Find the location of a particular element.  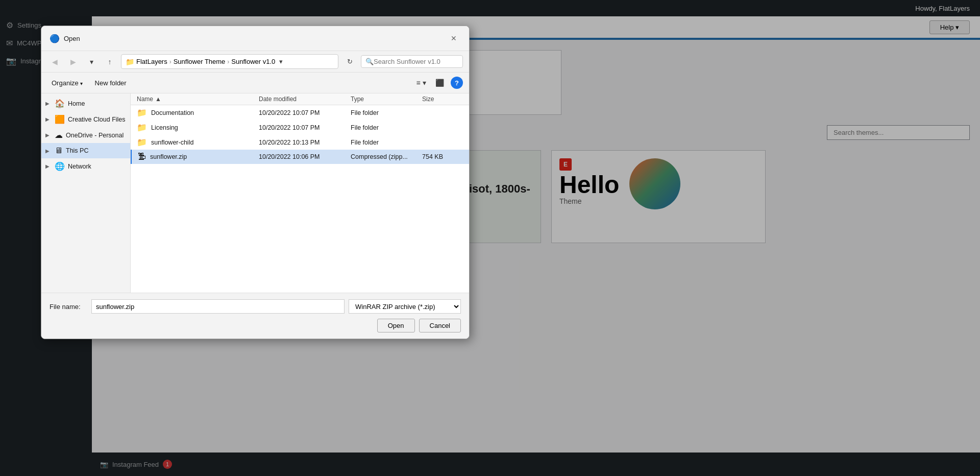

breadcrumb-segment-3: Sunflower v1.0 is located at coordinates (253, 61).